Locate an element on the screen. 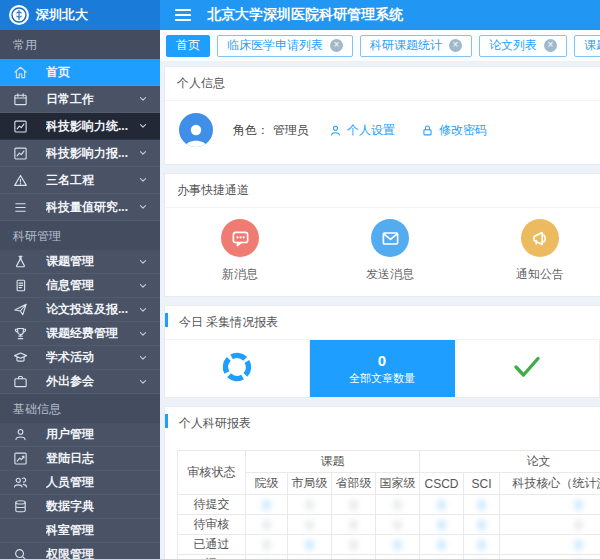 The image size is (600, 559). sidebar-item: 科技影响力统... is located at coordinates (80, 126).